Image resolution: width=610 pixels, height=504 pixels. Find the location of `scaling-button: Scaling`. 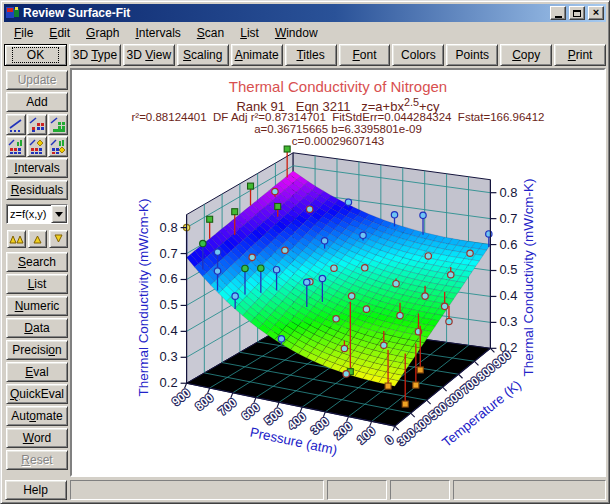

scaling-button: Scaling is located at coordinates (203, 55).